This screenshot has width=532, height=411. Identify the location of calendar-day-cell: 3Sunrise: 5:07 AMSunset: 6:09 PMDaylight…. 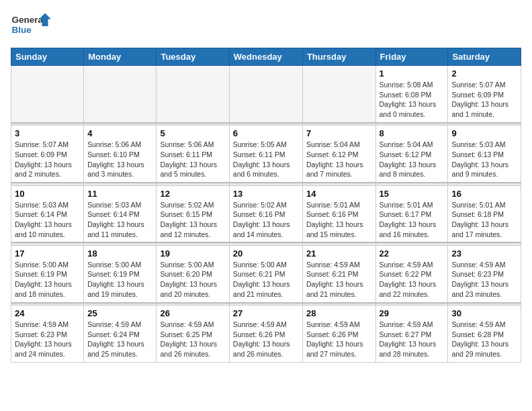
(48, 154).